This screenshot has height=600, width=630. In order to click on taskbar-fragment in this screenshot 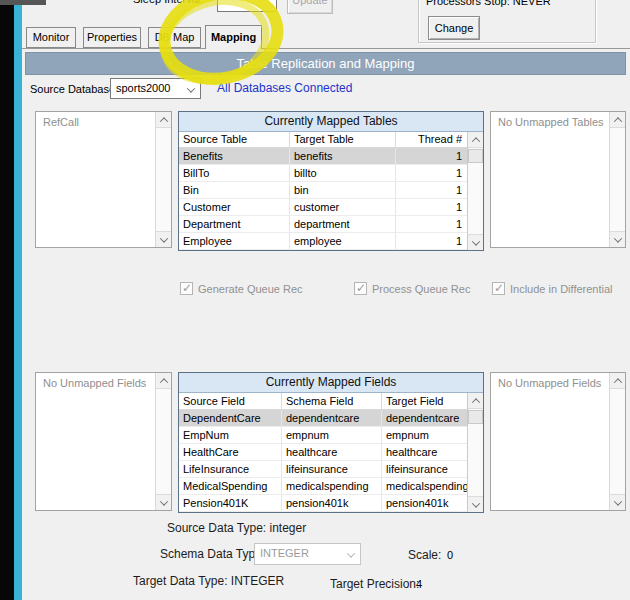, I will do `click(23, 2)`.